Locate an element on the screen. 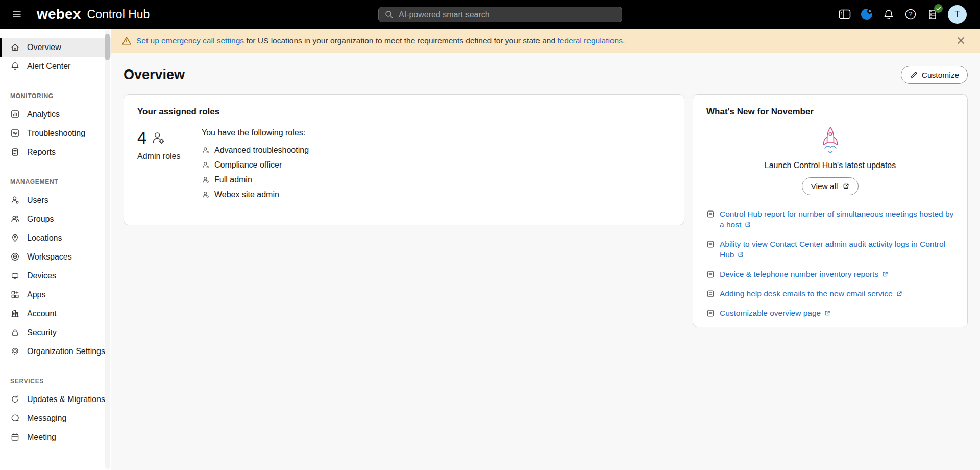 This screenshot has height=470, width=980. calendar-icon is located at coordinates (15, 437).